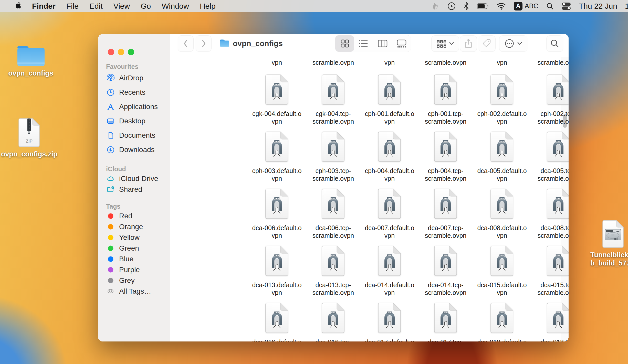 This screenshot has width=628, height=364. I want to click on sidebar-item-orange: Orange, so click(134, 227).